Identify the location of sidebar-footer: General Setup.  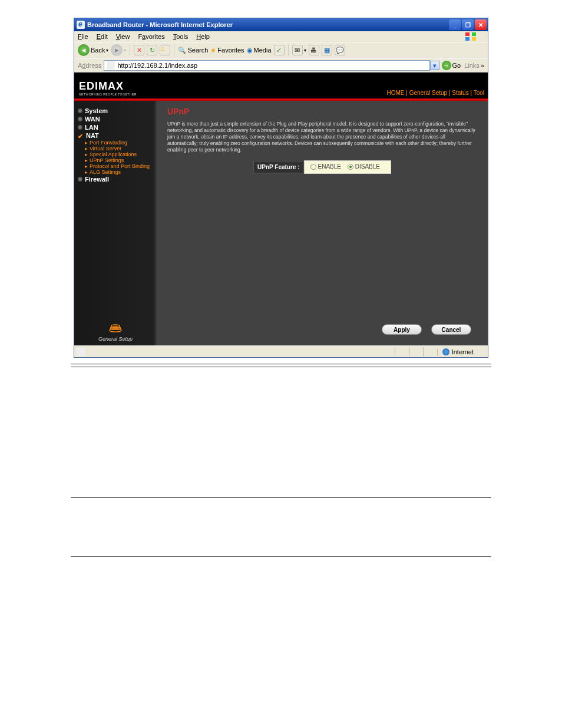
(115, 332).